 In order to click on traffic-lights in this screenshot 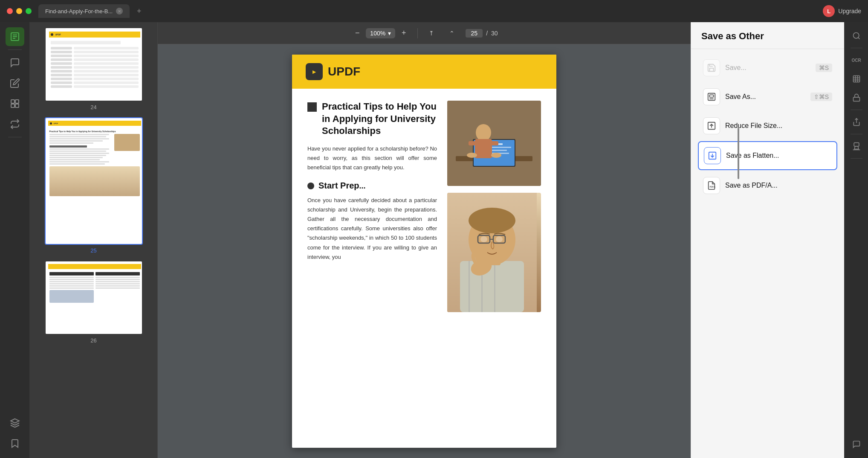, I will do `click(19, 11)`.